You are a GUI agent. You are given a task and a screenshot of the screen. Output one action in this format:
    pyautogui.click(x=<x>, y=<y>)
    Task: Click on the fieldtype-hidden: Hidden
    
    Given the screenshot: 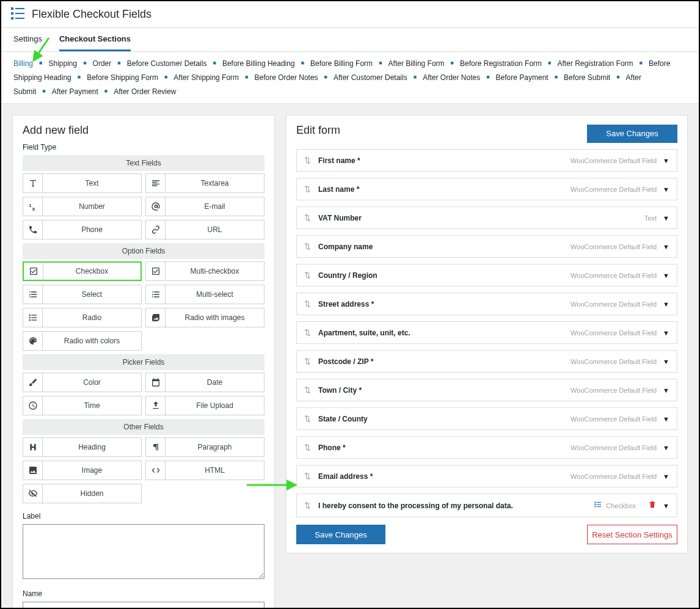 What is the action you would take?
    pyautogui.click(x=82, y=494)
    